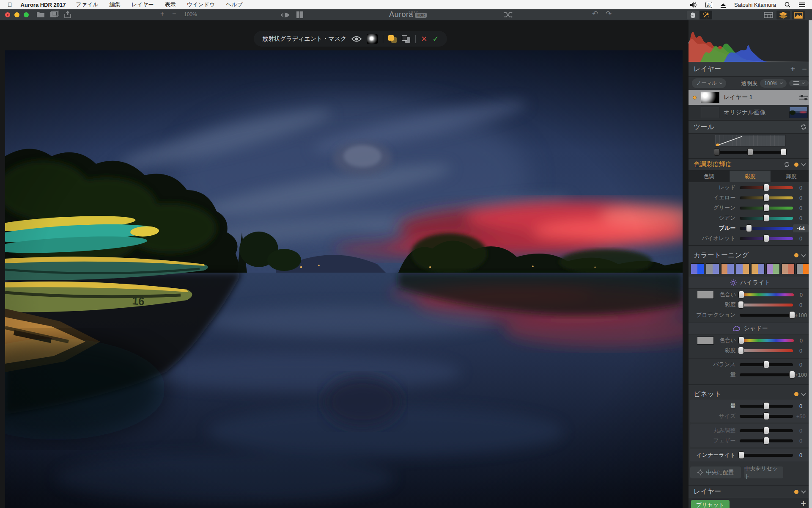 This screenshot has height=508, width=812. What do you see at coordinates (750, 176) in the screenshot?
I see `tab-saturation: 彩度` at bounding box center [750, 176].